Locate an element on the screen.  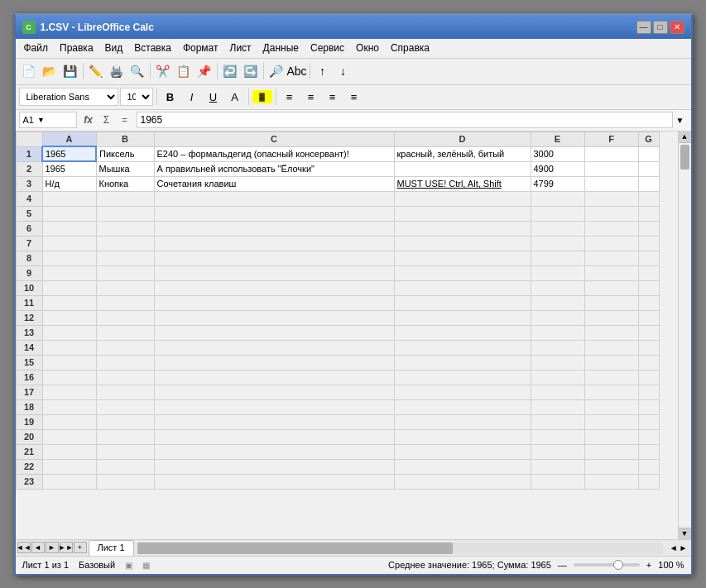
cell-D19 is located at coordinates (462, 422).